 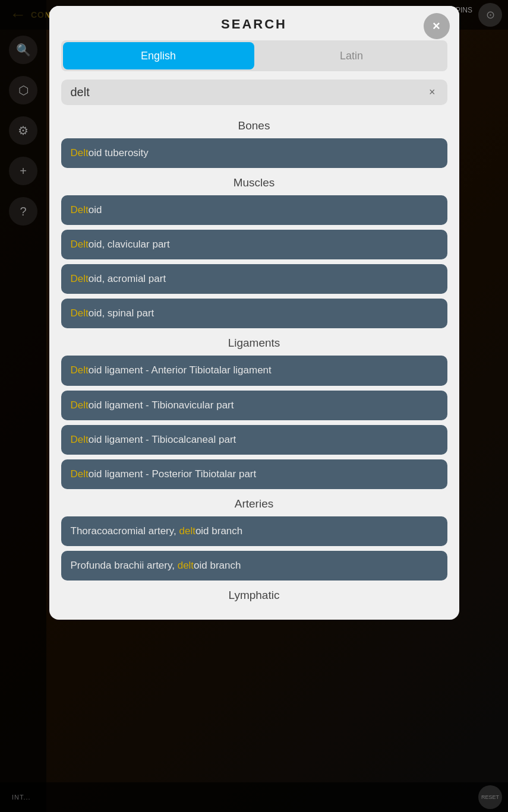 What do you see at coordinates (254, 153) in the screenshot?
I see `result-deltoid-tuberosity: Deltoid tuberosity` at bounding box center [254, 153].